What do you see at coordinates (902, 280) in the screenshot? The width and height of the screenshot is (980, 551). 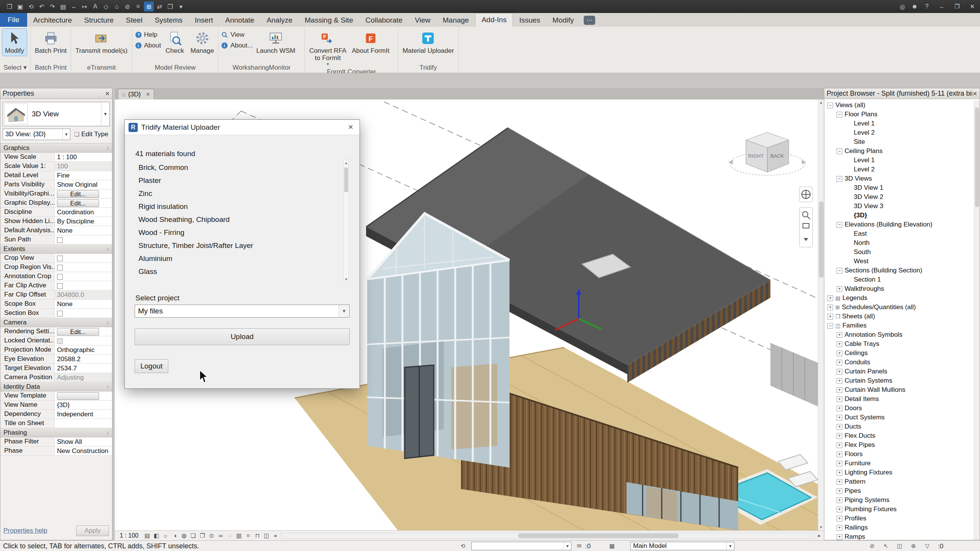 I see `tree-node-section-1: Section 1` at bounding box center [902, 280].